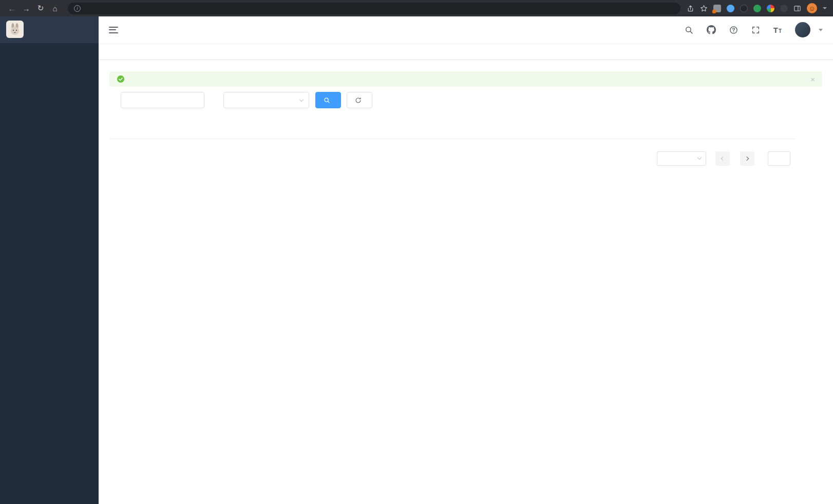 The image size is (833, 504). Describe the element at coordinates (671, 128) in the screenshot. I see `col-expire-time` at that location.